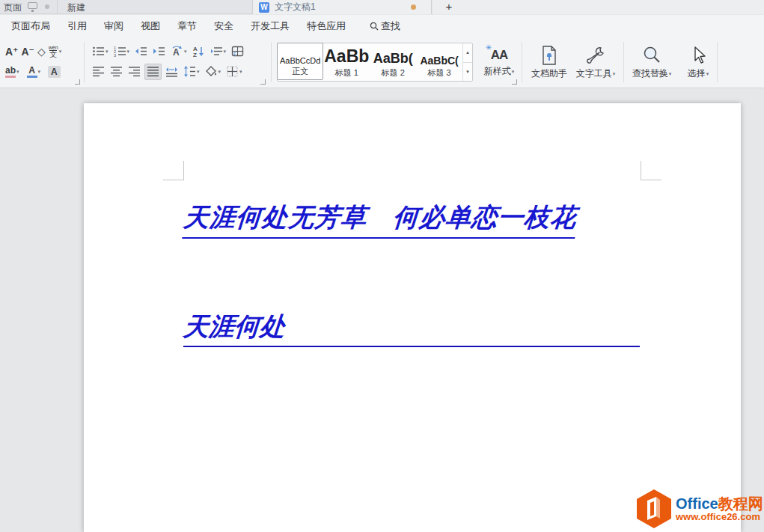 The height and width of the screenshot is (532, 764). I want to click on document-text-line-2: 天涯何处, so click(412, 328).